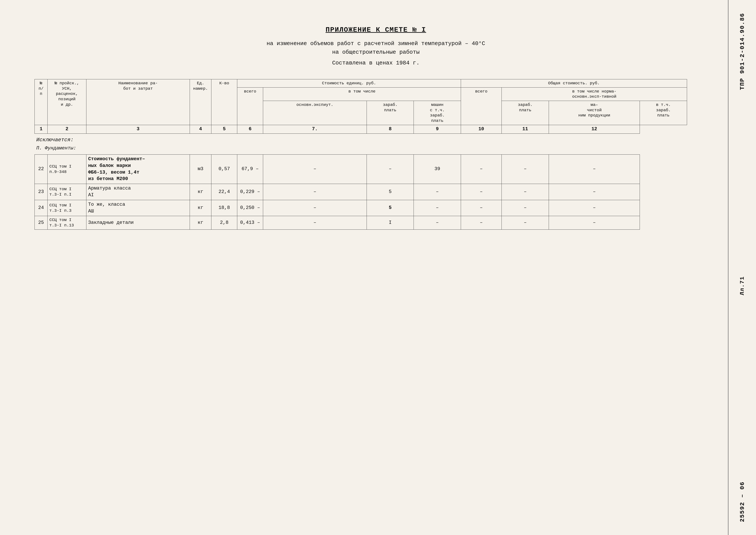  Describe the element at coordinates (138, 223) in the screenshot. I see `row25-name: Закладные детали` at that location.